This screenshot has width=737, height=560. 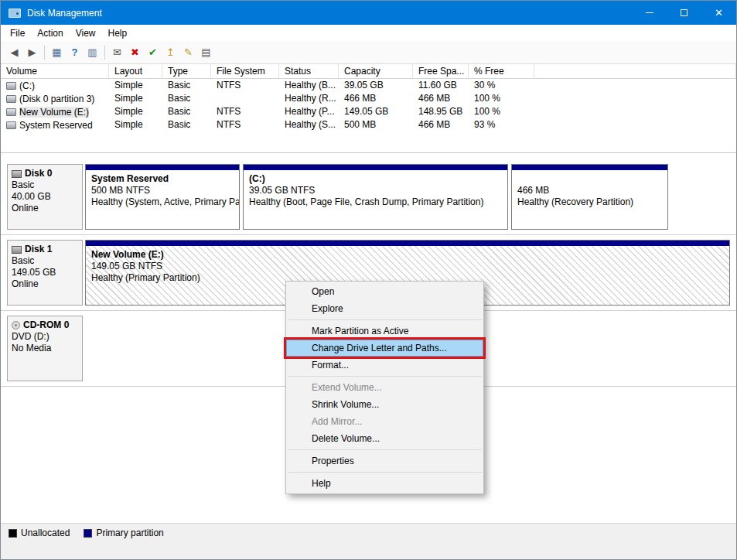 I want to click on forward-arrow-icon: ▶, so click(x=32, y=53).